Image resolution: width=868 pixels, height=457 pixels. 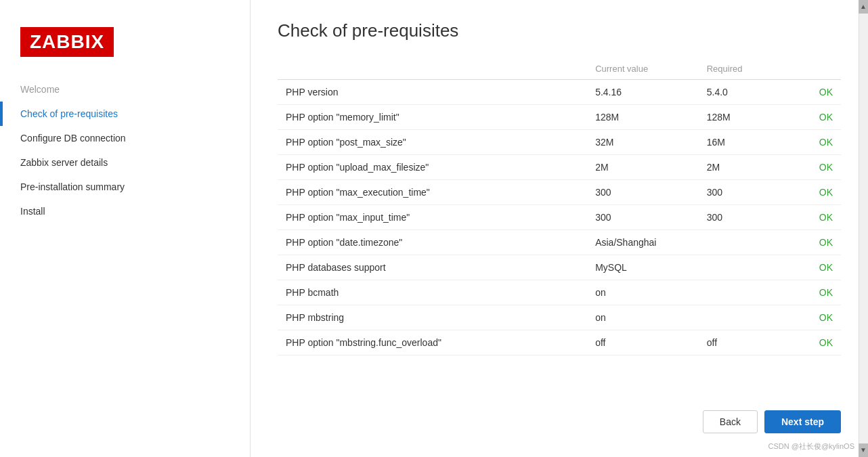 I want to click on col-header-required: Required, so click(x=745, y=69).